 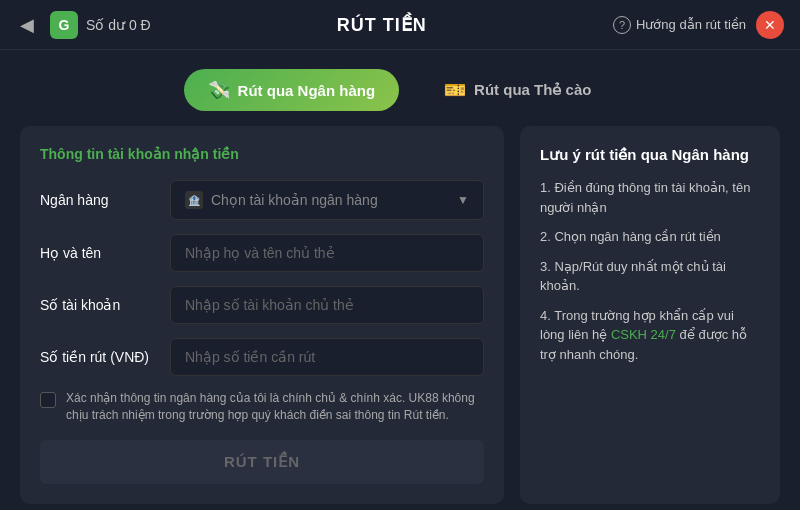 What do you see at coordinates (650, 276) in the screenshot?
I see `note-item-3: 3. Nạp/Rút duy nhất một chủ tài khoản.` at bounding box center [650, 276].